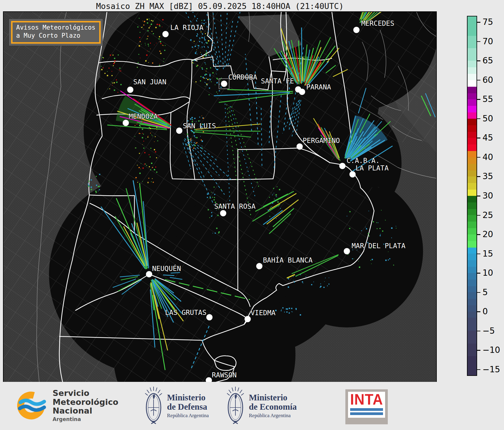 Image resolution: width=504 pixels, height=430 pixels. I want to click on colorbar-tick-label: 20, so click(488, 234).